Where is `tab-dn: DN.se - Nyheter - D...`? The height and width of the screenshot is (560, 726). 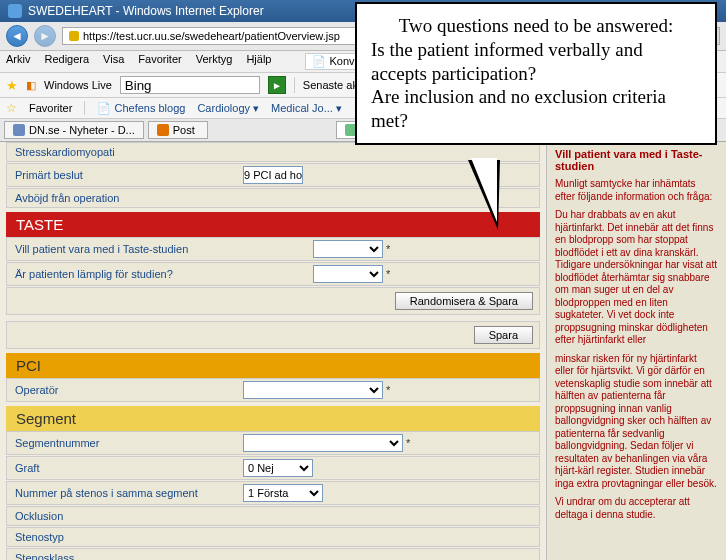
tab-dn: DN.se - Nyheter - D... is located at coordinates (74, 130).